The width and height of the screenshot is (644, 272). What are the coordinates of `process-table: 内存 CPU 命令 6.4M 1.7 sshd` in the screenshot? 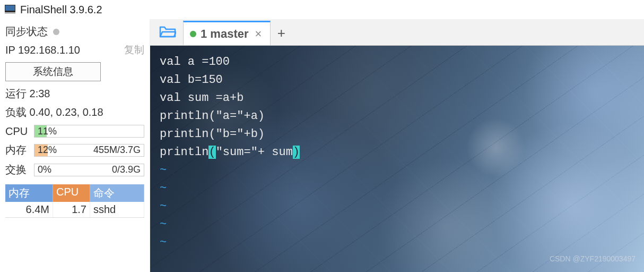 It's located at (75, 201).